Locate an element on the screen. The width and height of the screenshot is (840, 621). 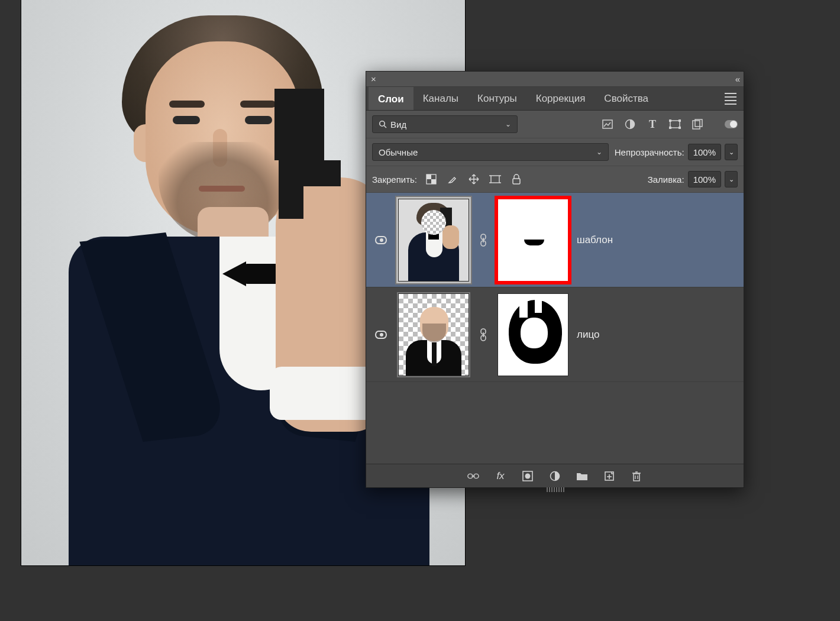
fx-icon: fx is located at coordinates (500, 476).